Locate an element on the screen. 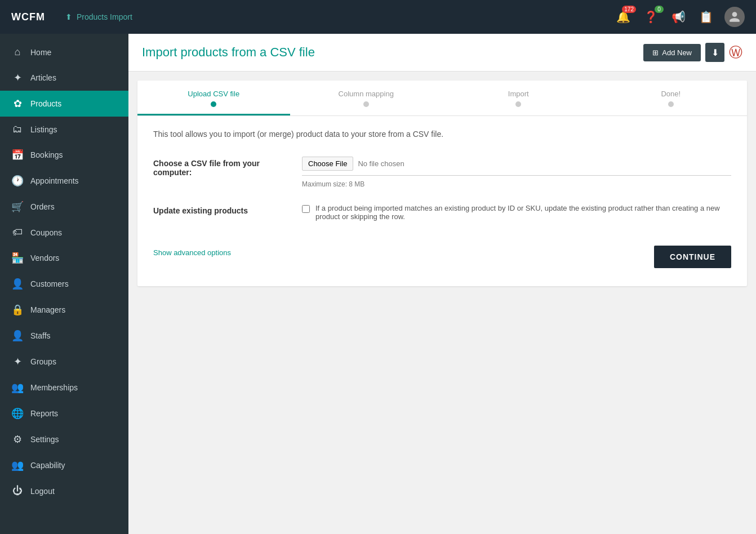  sidebar-item-bookings: 📅Bookings is located at coordinates (64, 155).